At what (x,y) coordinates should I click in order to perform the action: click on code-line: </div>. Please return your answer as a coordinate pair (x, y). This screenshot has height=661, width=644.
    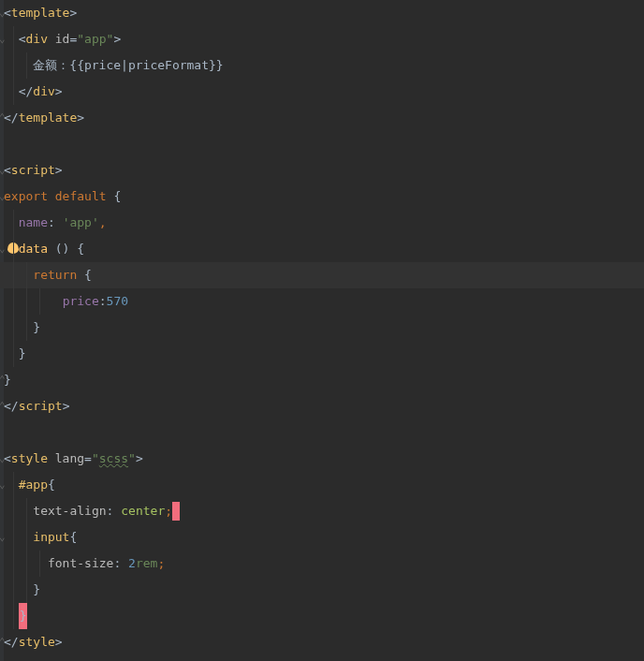
    Looking at the image, I should click on (322, 92).